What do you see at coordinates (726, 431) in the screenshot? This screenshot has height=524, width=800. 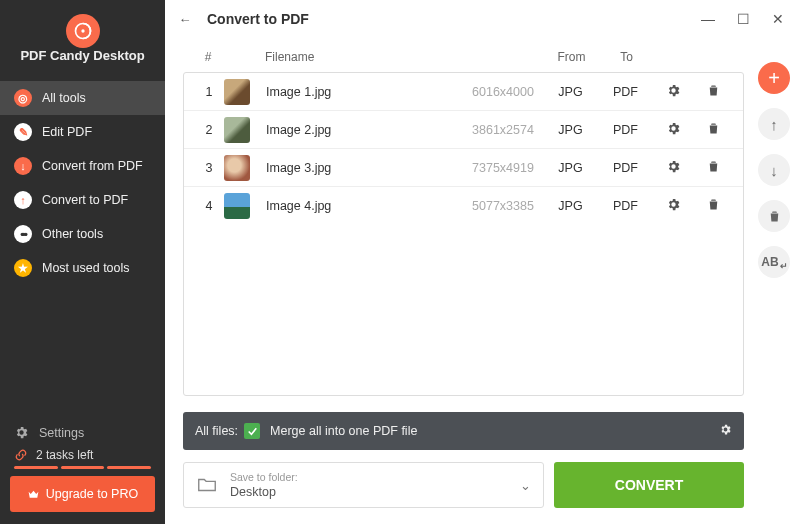 I see `merge-settings-button` at bounding box center [726, 431].